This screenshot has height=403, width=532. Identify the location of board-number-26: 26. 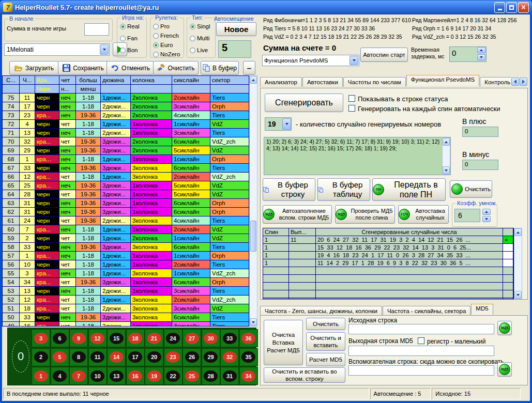
(192, 358).